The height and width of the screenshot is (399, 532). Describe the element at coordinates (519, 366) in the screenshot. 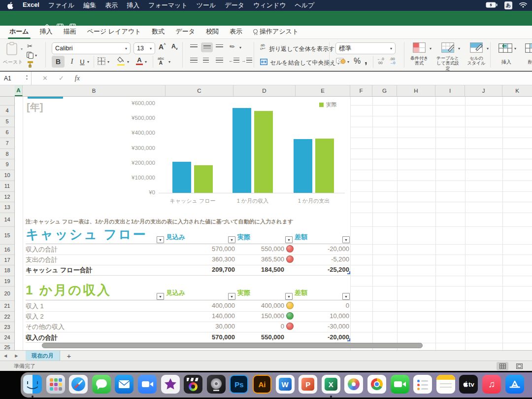

I see `page-layout-view-button` at that location.